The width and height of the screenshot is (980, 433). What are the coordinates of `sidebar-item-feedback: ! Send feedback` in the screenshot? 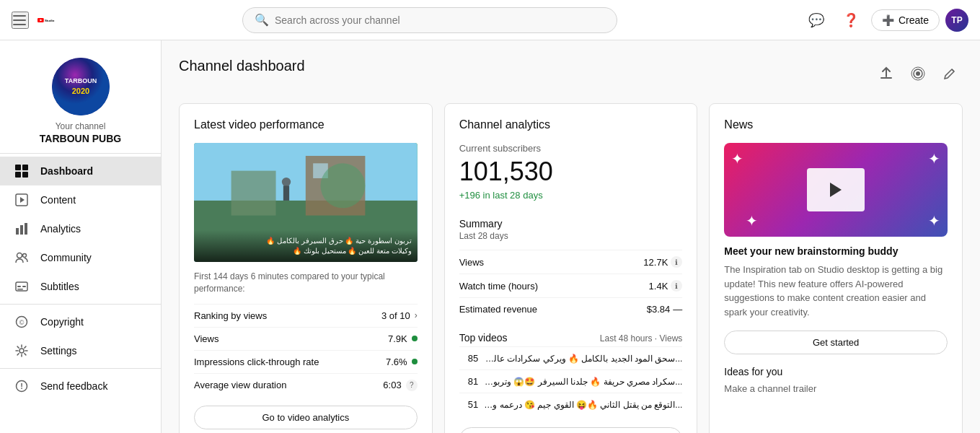 It's located at (81, 386).